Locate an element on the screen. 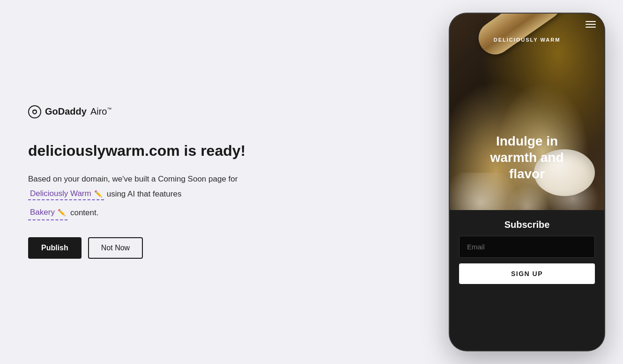 This screenshot has width=623, height=364. phone-hero-heading: Indulge in warmth and flavor is located at coordinates (527, 157).